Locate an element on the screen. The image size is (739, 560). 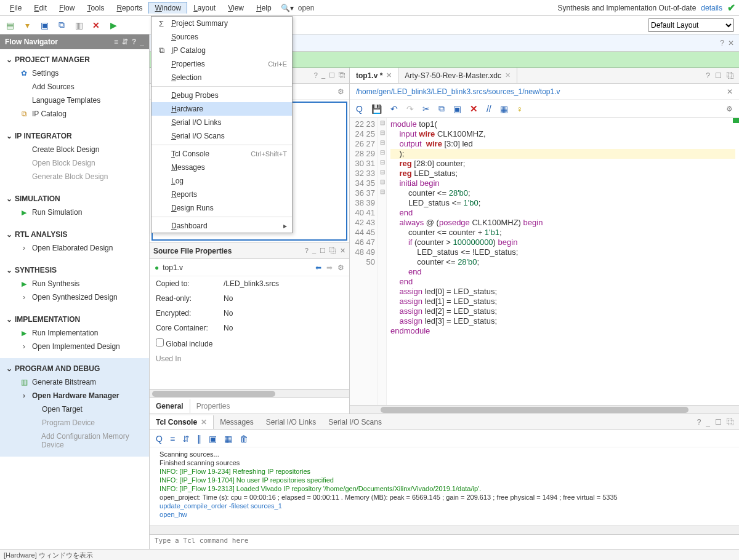
pause-icon: ‖ is located at coordinates (200, 439).